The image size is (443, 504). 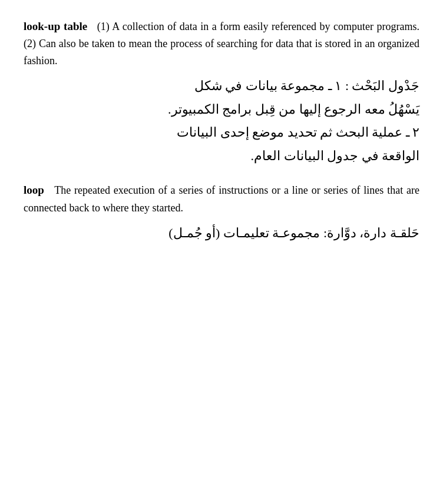 I want to click on lookup-table-arabic-line-4: الواقعة في جدول البيانات العام., so click(x=221, y=156).